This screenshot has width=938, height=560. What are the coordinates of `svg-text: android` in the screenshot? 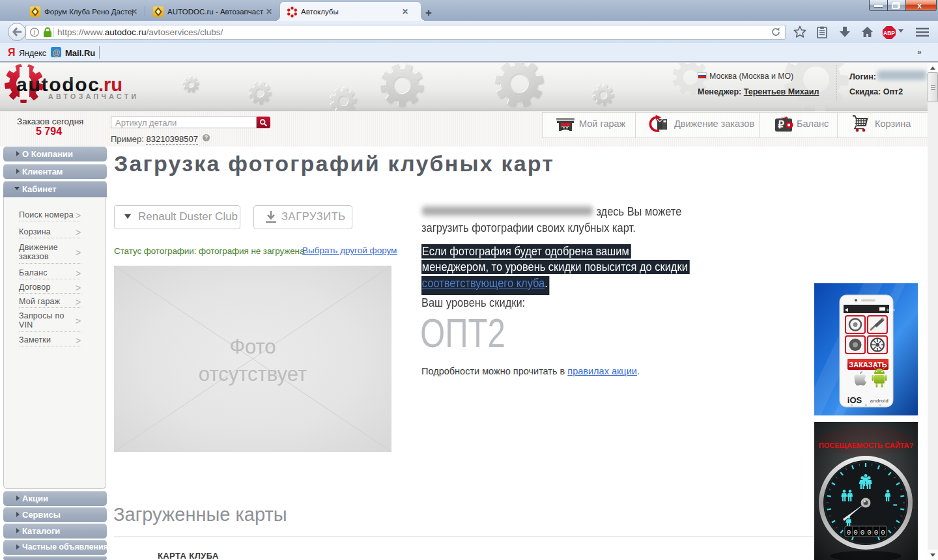 It's located at (879, 401).